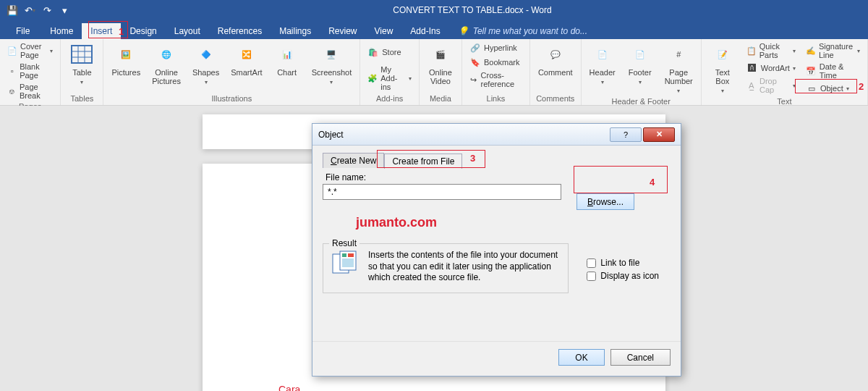  What do you see at coordinates (64, 10) in the screenshot?
I see `qat-customize-icon: ▾` at bounding box center [64, 10].